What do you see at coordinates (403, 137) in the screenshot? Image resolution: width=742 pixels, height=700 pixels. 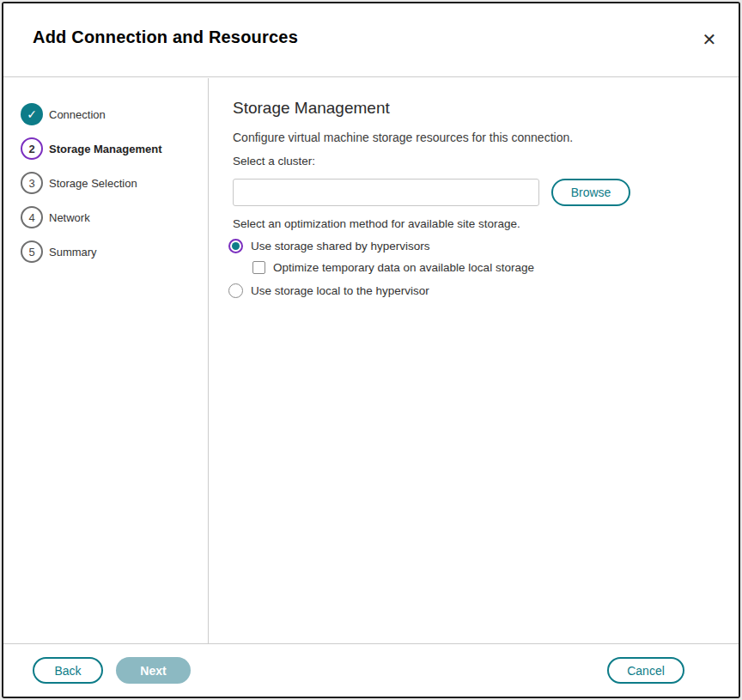 I see `page-description: Configure virtual machine storage resour…` at bounding box center [403, 137].